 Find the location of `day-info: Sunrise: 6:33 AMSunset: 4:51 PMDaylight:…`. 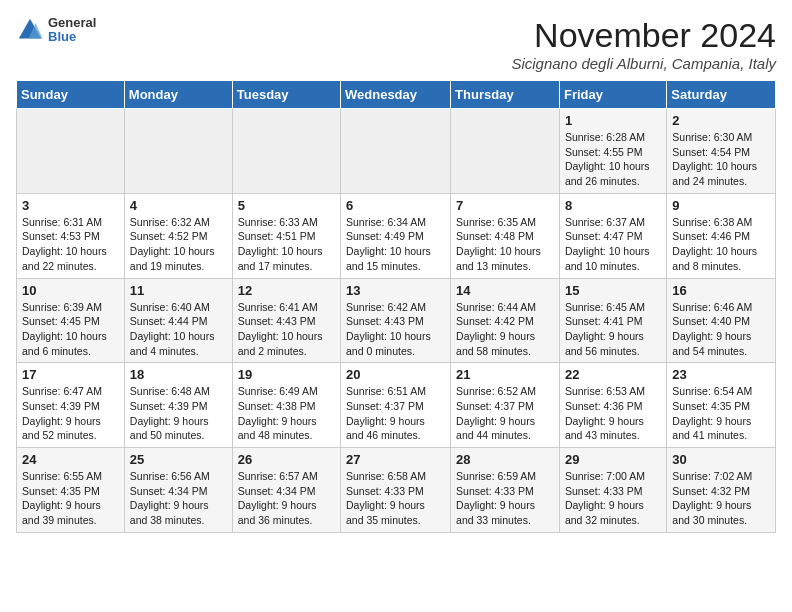

day-info: Sunrise: 6:33 AMSunset: 4:51 PMDaylight:… is located at coordinates (280, 244).